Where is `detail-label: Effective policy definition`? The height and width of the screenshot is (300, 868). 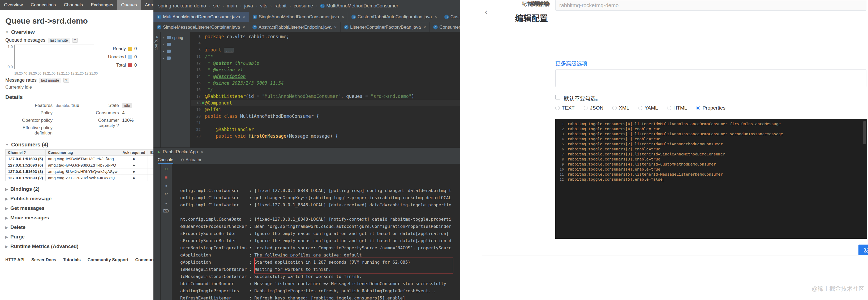
detail-label: Effective policy definition is located at coordinates (30, 131).